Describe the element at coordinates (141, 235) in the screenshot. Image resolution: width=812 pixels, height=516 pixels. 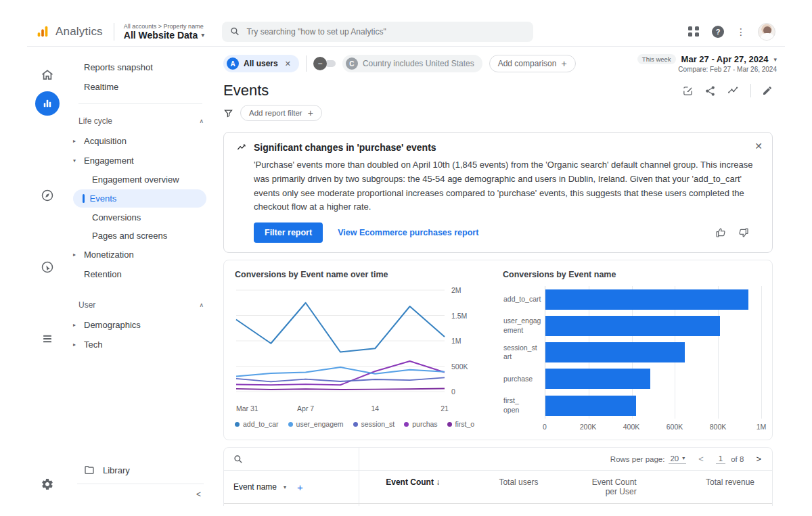
I see `sidebar-item-pages-and-screens: Pages and screens` at that location.